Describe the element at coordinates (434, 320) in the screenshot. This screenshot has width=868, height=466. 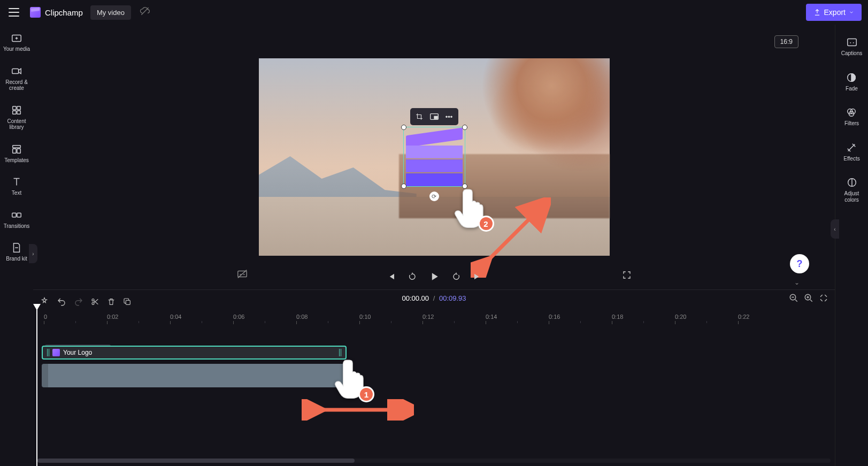
I see `timeline-ruler: 00:020:040:060:080:100:120:140:160:180:2…` at that location.